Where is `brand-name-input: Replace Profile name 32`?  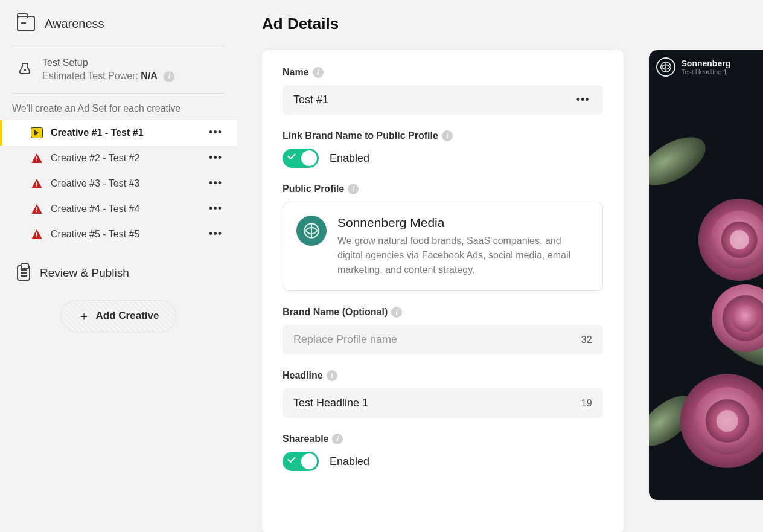 brand-name-input: Replace Profile name 32 is located at coordinates (443, 339).